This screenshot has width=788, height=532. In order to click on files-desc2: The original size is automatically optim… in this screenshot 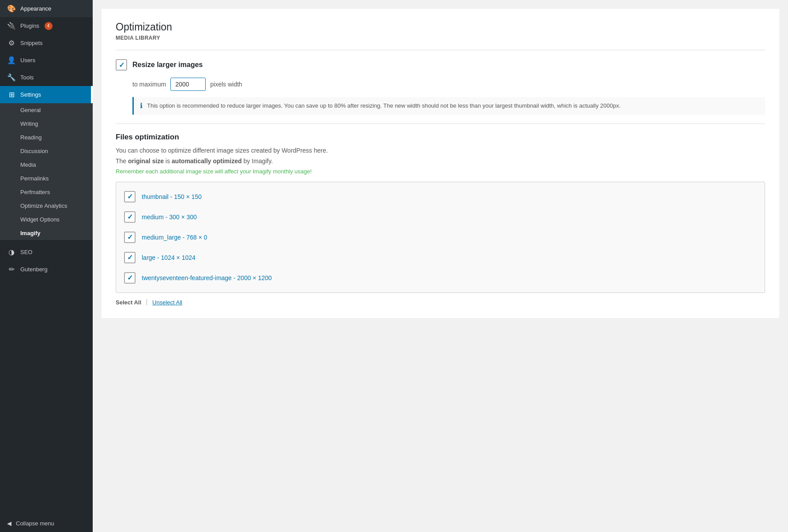, I will do `click(441, 161)`.